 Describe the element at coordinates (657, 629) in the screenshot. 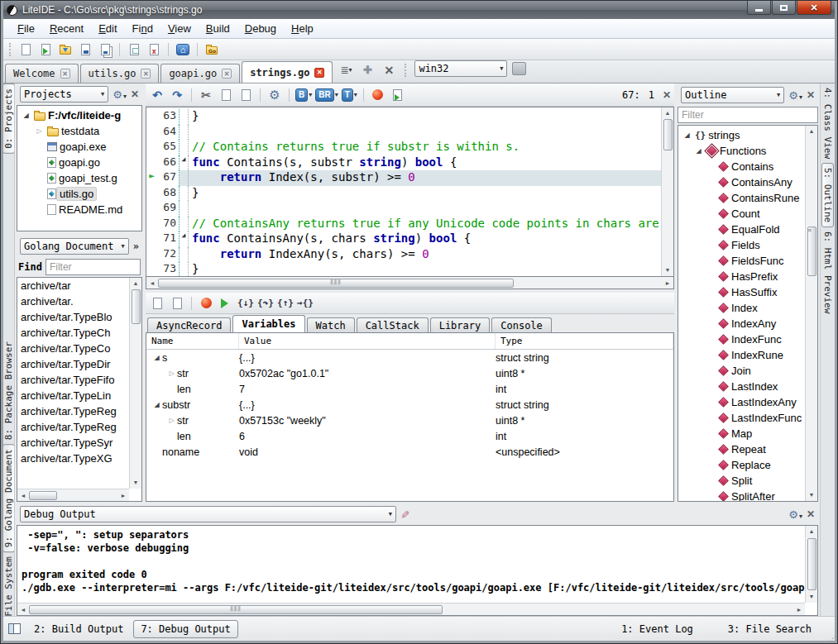

I see `statusbar-button-1-event-log: 1: Event Log` at that location.